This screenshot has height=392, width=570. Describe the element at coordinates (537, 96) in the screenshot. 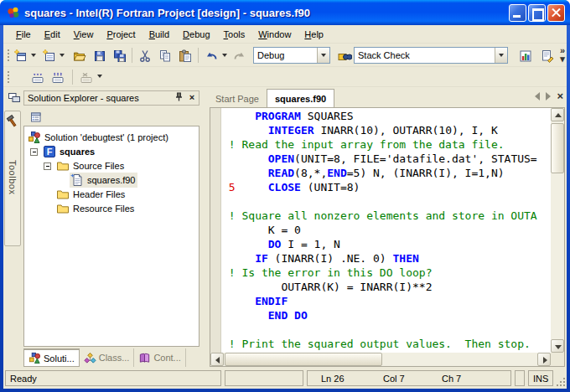

I see `navigate-back-icon` at that location.